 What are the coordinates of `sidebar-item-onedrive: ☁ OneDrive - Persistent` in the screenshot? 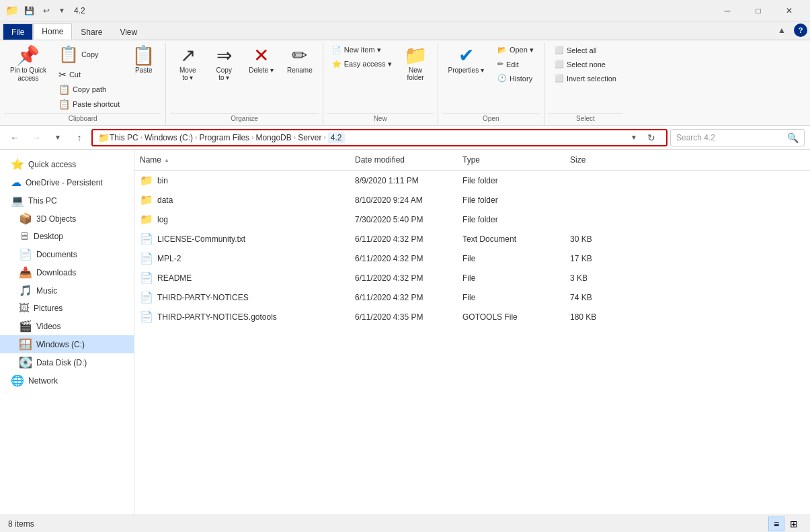 It's located at (67, 183).